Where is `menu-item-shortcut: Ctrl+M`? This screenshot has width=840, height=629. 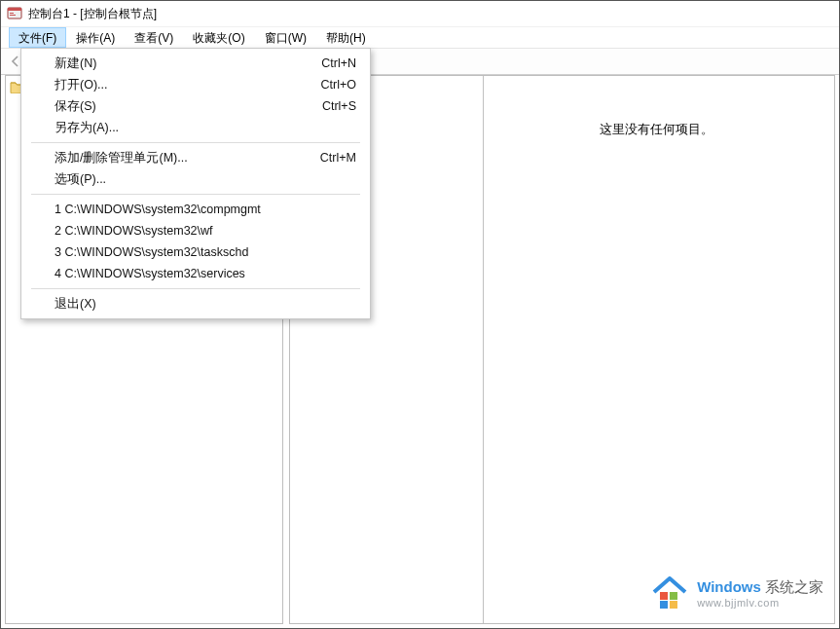
menu-item-shortcut: Ctrl+M is located at coordinates (339, 158).